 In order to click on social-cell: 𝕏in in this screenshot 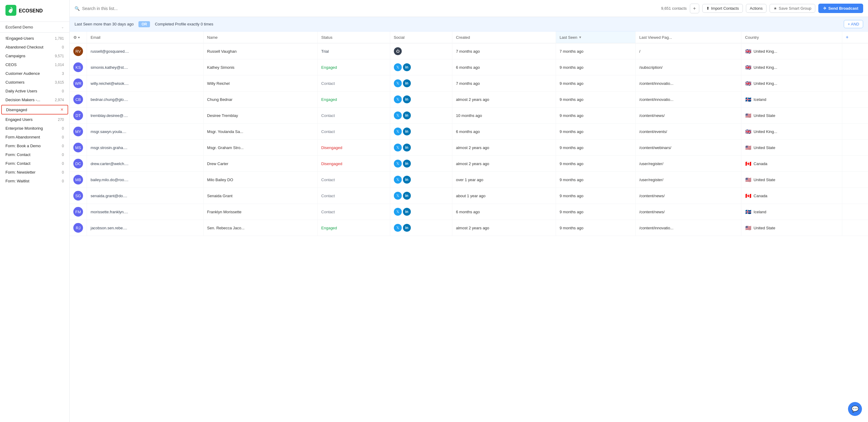, I will do `click(421, 212)`.